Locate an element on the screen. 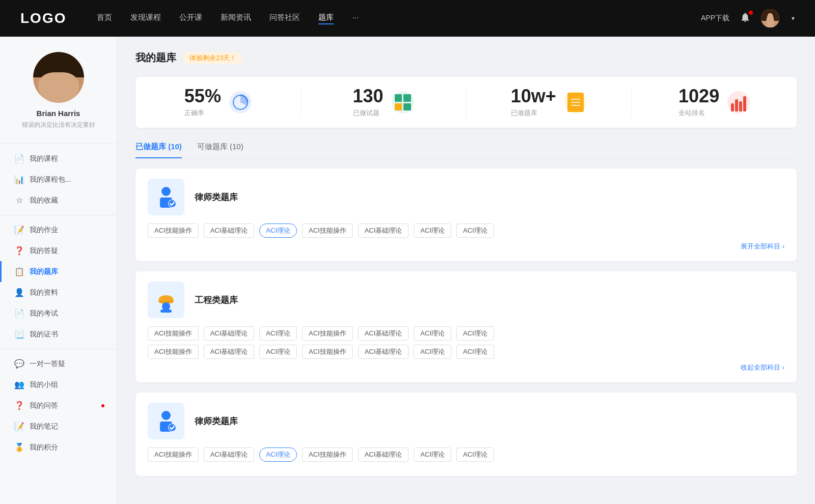 This screenshot has height=504, width=815. profile-icon: 👤 is located at coordinates (19, 292).